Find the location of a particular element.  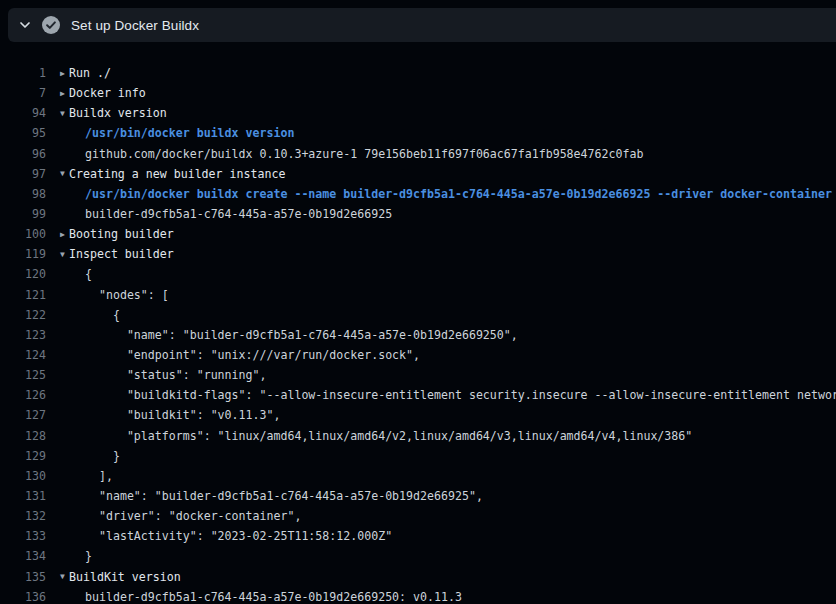

line-number: 123 is located at coordinates (23, 335).